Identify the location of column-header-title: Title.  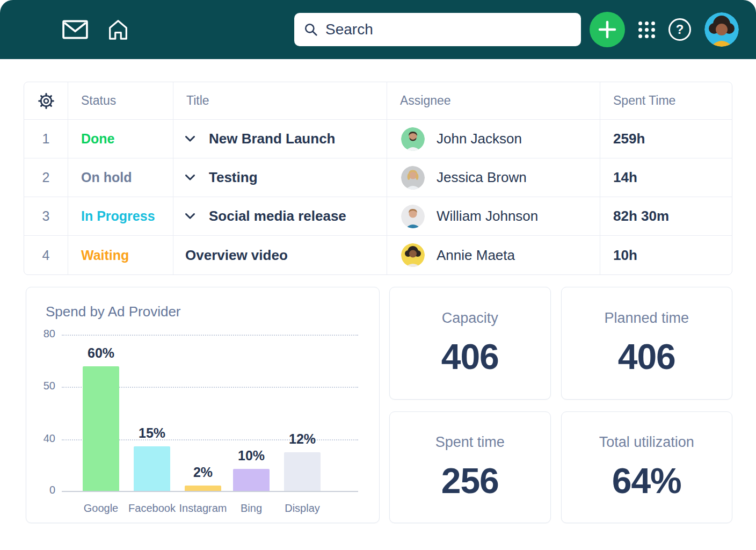
(280, 101).